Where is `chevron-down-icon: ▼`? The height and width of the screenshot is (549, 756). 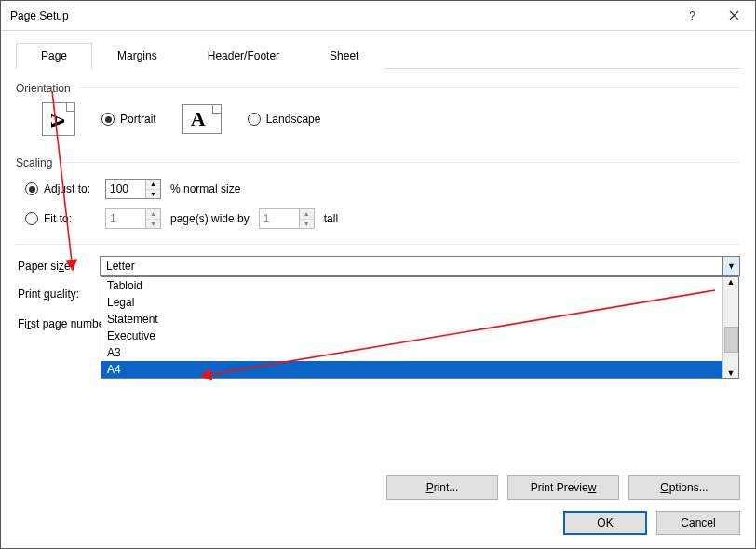
chevron-down-icon: ▼ is located at coordinates (732, 266).